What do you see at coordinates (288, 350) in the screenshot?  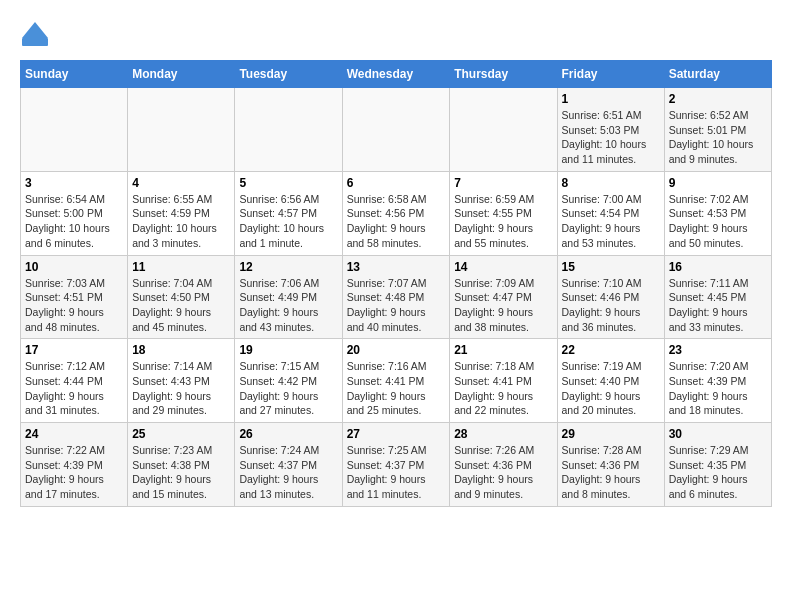 I see `day-number: 19` at bounding box center [288, 350].